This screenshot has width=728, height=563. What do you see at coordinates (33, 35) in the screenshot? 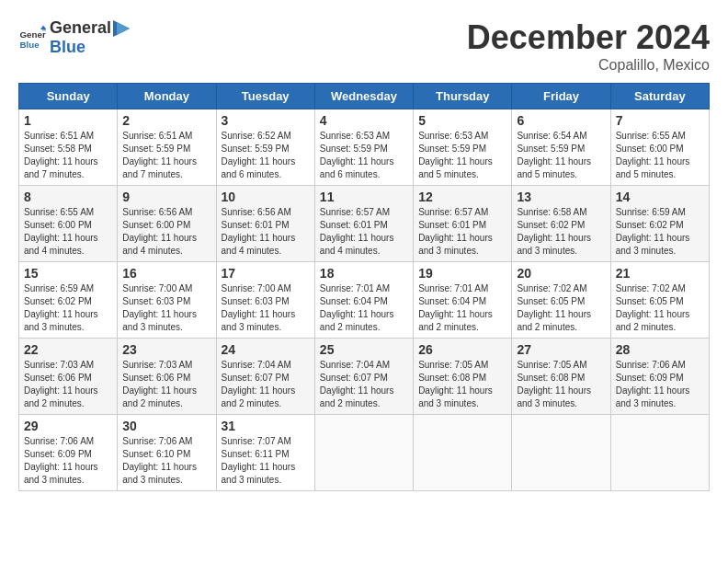
I see `svg-text: General` at bounding box center [33, 35].